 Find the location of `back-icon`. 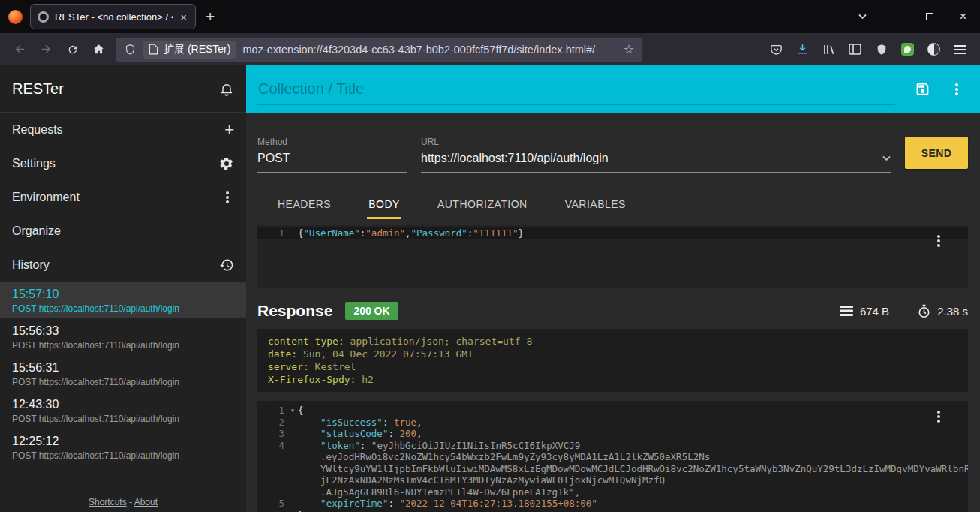

back-icon is located at coordinates (20, 50).